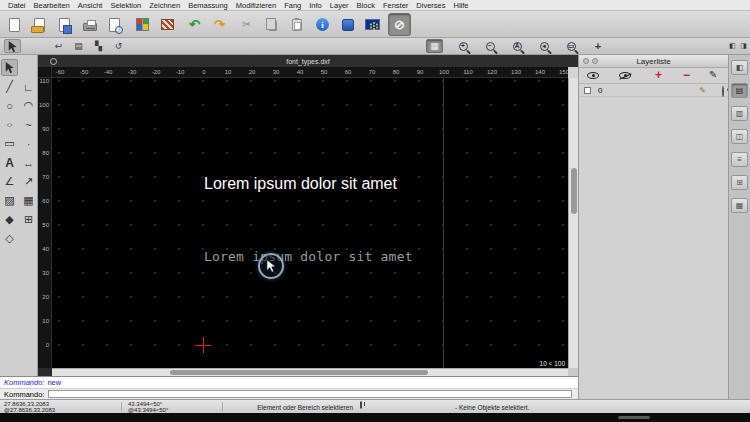  Describe the element at coordinates (517, 46) in the screenshot. I see `auto-zoom-button: A` at that location.